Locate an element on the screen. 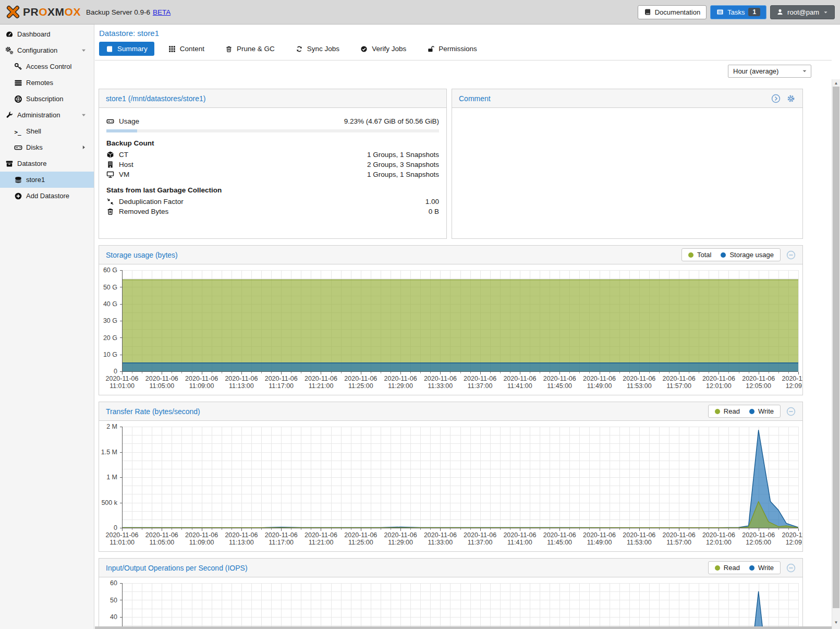 The width and height of the screenshot is (840, 629). x-tick-time: 11:41:00 is located at coordinates (520, 542).